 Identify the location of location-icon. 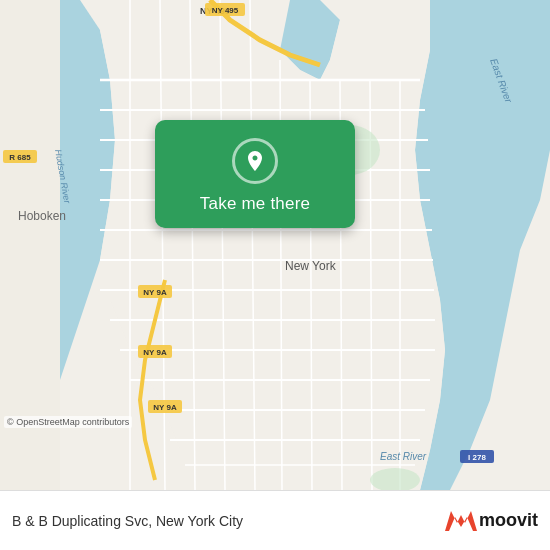
(255, 161).